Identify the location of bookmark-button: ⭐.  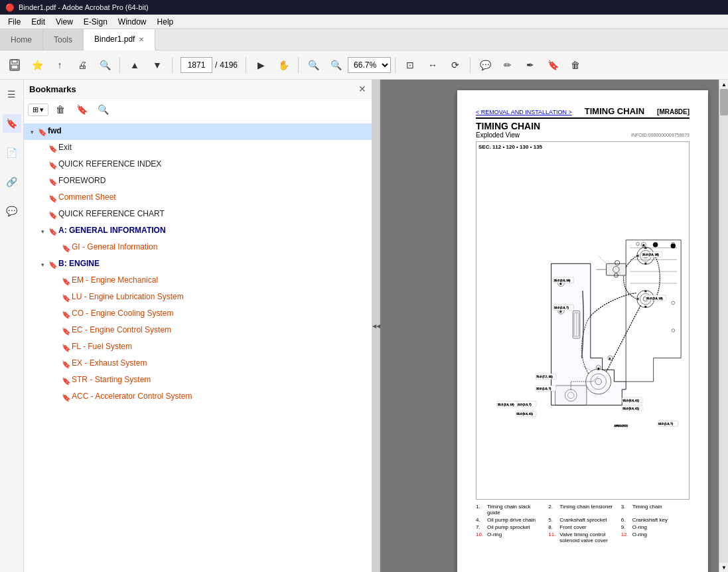
(37, 65).